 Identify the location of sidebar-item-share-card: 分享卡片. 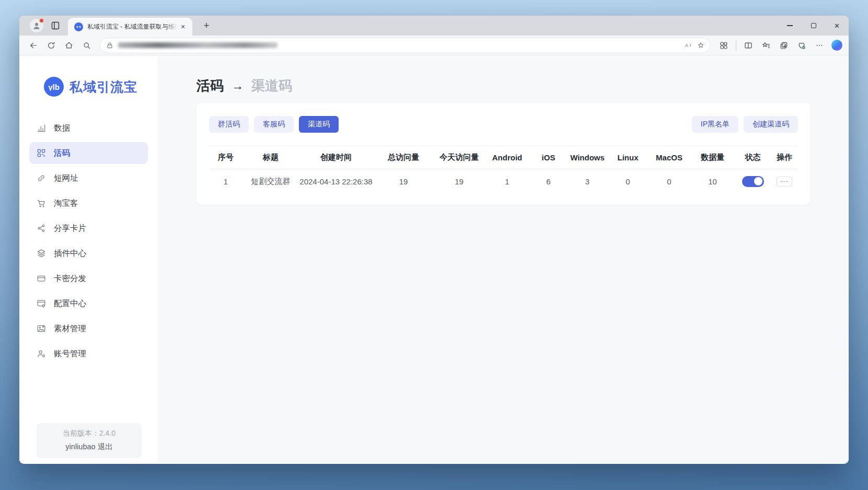
(89, 228).